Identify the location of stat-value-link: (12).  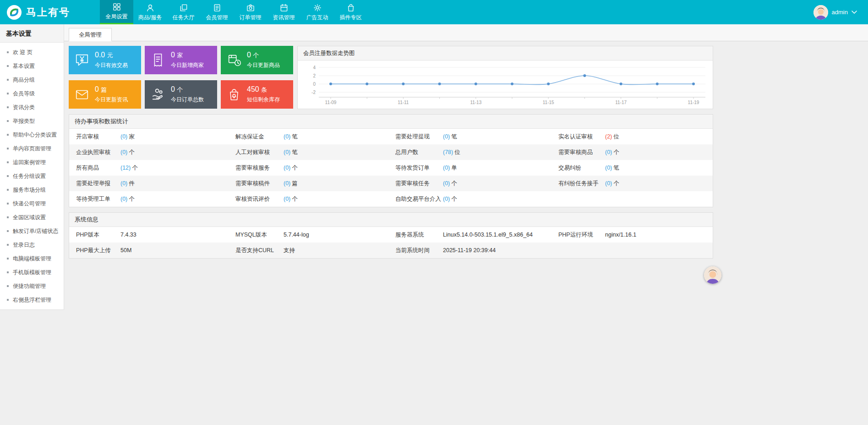
(126, 168).